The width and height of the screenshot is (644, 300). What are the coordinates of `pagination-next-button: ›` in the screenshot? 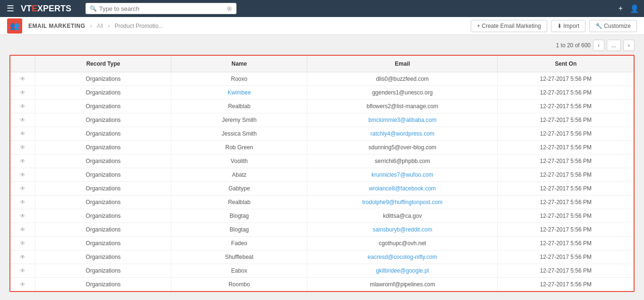 It's located at (629, 45).